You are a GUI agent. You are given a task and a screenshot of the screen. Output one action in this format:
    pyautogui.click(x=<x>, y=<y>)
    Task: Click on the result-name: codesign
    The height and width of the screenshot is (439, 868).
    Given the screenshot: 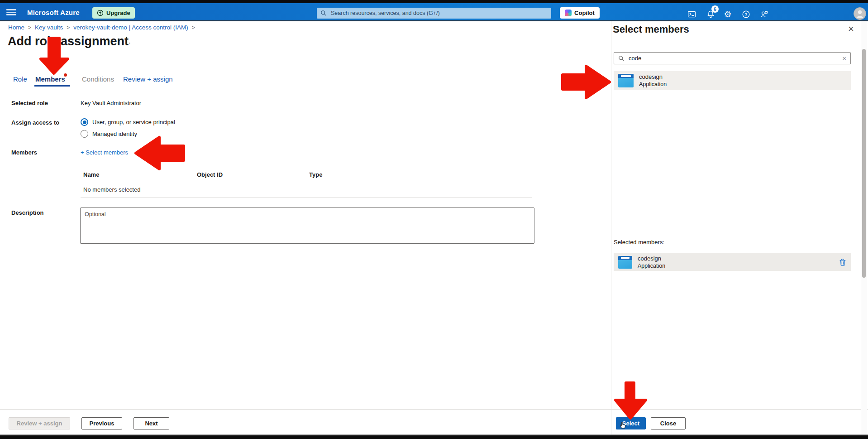 What is the action you would take?
    pyautogui.click(x=653, y=77)
    